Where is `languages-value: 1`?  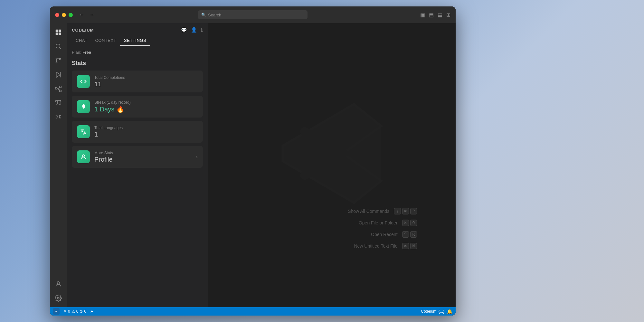 languages-value: 1 is located at coordinates (146, 135).